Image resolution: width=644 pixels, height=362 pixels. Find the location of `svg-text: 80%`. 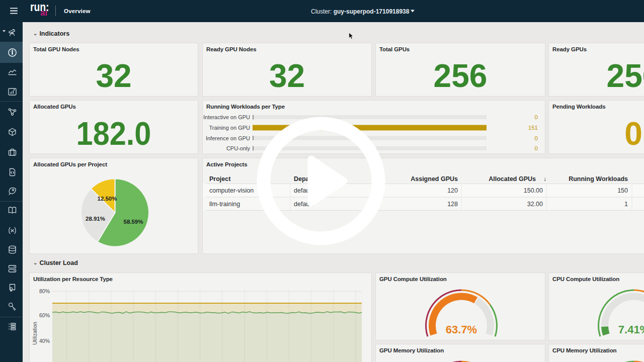

svg-text: 80% is located at coordinates (44, 291).